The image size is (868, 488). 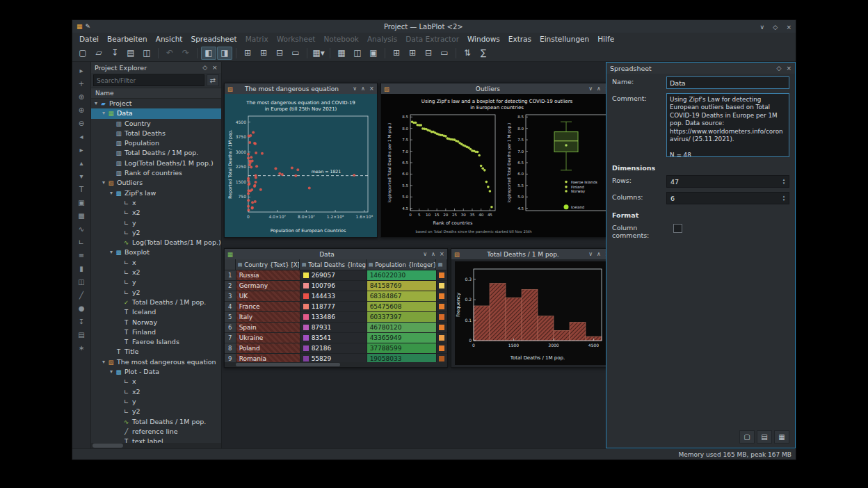 I want to click on add-reference-line-tool: ╱, so click(x=81, y=295).